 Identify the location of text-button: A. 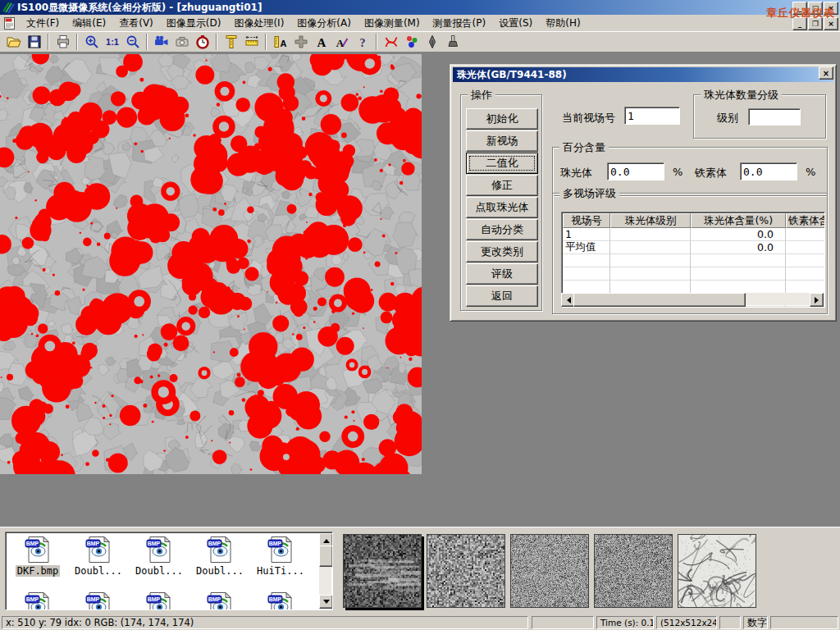
(322, 42).